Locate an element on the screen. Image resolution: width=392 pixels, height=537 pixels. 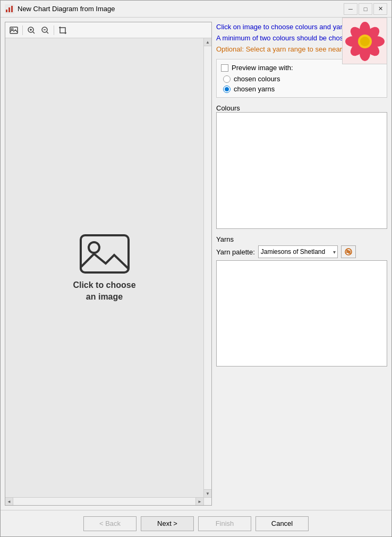
radio-colours-label: chosen colours is located at coordinates (257, 79).